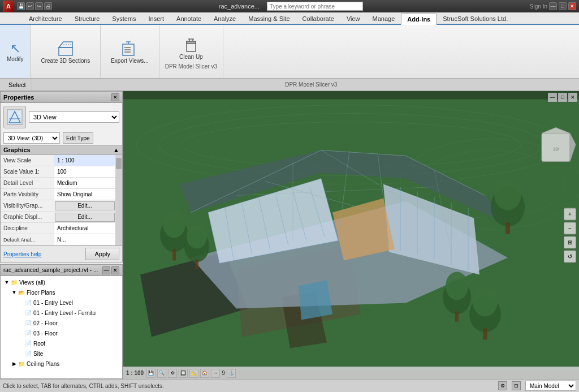 This screenshot has height=392, width=579. I want to click on edit-type-btn: Edit Type, so click(78, 138).